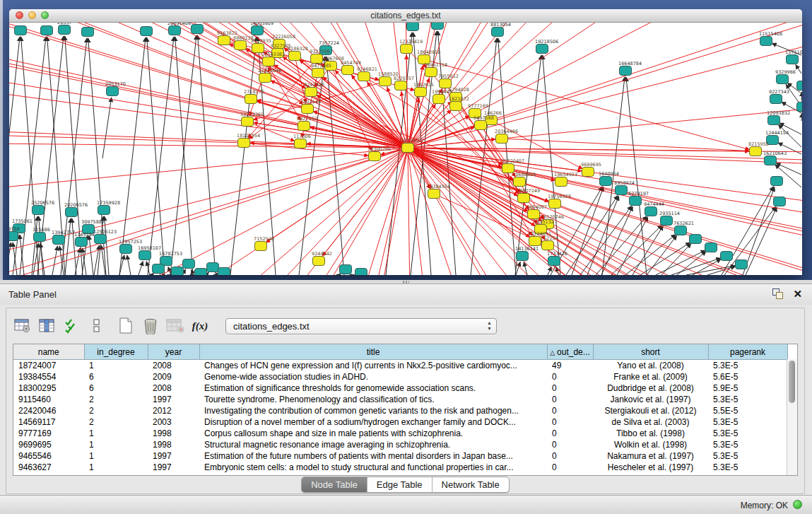 The image size is (812, 514). Describe the element at coordinates (777, 294) in the screenshot. I see `float-panel-icon` at that location.